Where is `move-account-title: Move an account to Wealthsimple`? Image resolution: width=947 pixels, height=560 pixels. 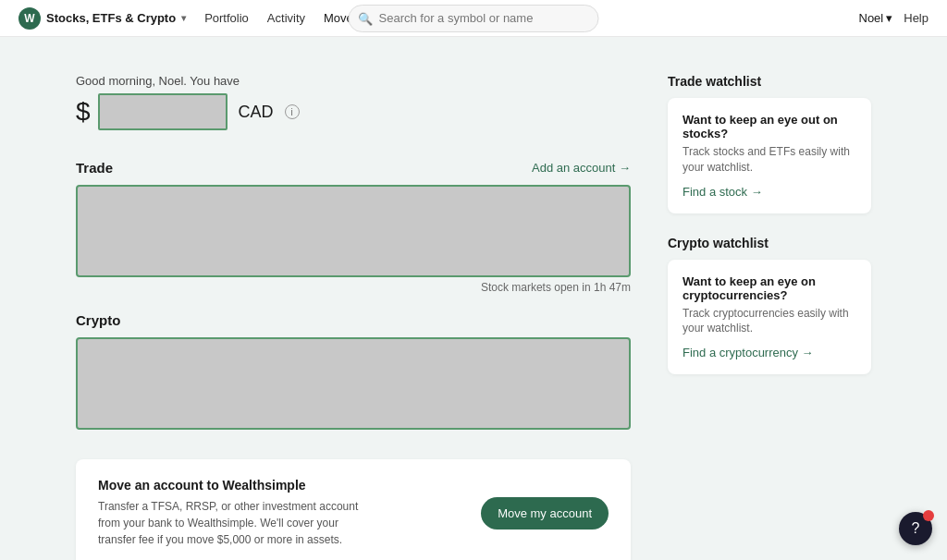 move-account-title: Move an account to Wealthsimple is located at coordinates (237, 485).